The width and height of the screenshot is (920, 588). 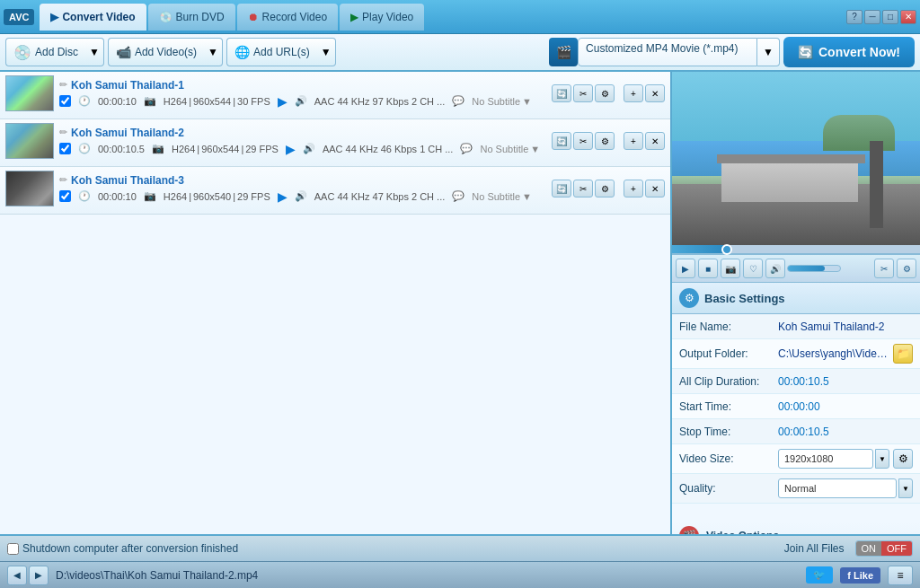 What do you see at coordinates (826, 459) in the screenshot?
I see `video-size-value: 1920x1080` at bounding box center [826, 459].